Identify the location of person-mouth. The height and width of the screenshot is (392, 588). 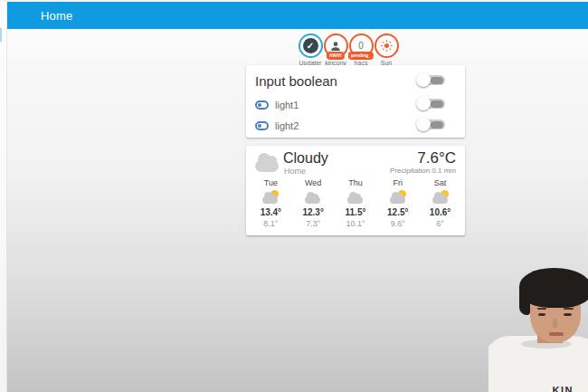
(556, 334).